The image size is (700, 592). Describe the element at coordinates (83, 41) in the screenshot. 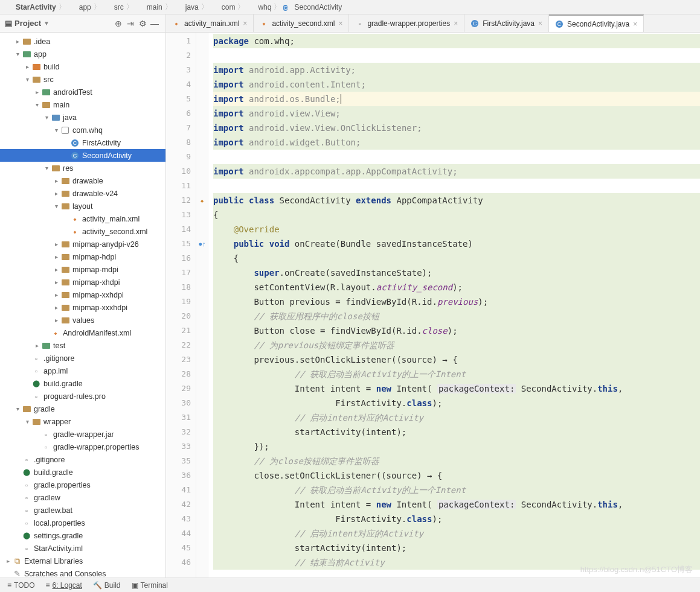

I see `tree-node: ▸.idea` at that location.